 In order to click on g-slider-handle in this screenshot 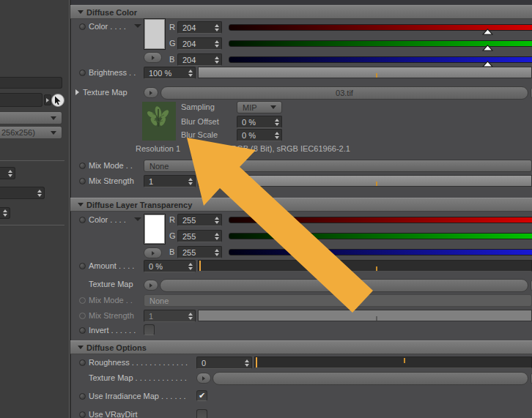, I will do `click(488, 48)`.